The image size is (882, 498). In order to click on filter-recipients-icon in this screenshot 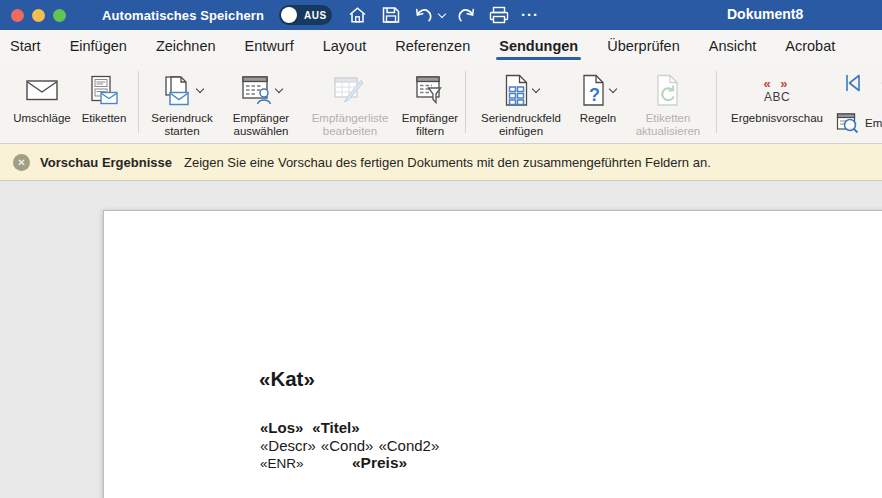, I will do `click(430, 90)`.